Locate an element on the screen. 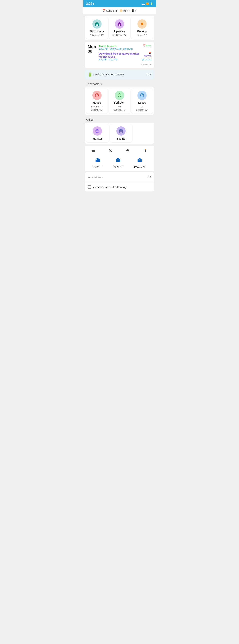 The image size is (239, 644). notif-count: 5 is located at coordinates (136, 10).